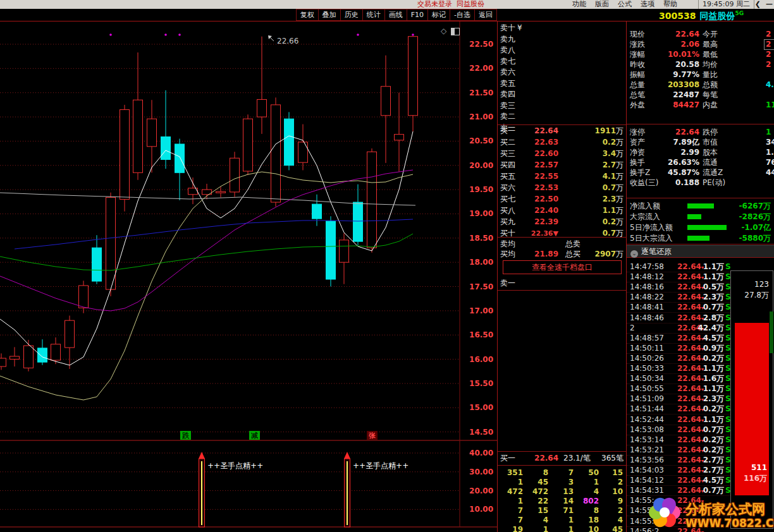  I want to click on tick-volume: 0.2万, so click(711, 409).